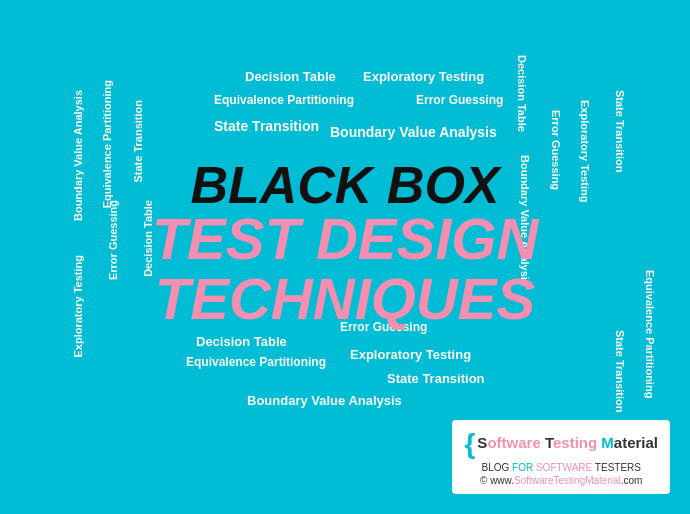 The height and width of the screenshot is (514, 690). I want to click on word-state-trans-left-vert: State Transition, so click(138, 142).